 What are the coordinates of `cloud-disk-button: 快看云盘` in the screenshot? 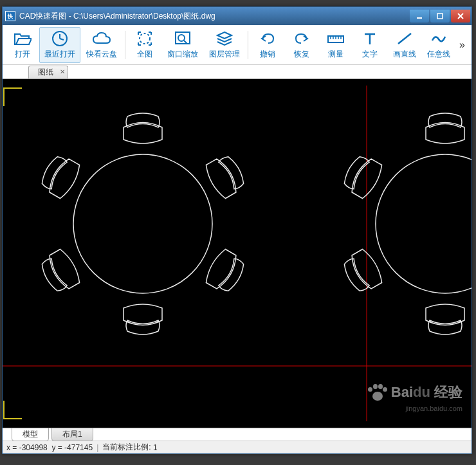 It's located at (101, 45).